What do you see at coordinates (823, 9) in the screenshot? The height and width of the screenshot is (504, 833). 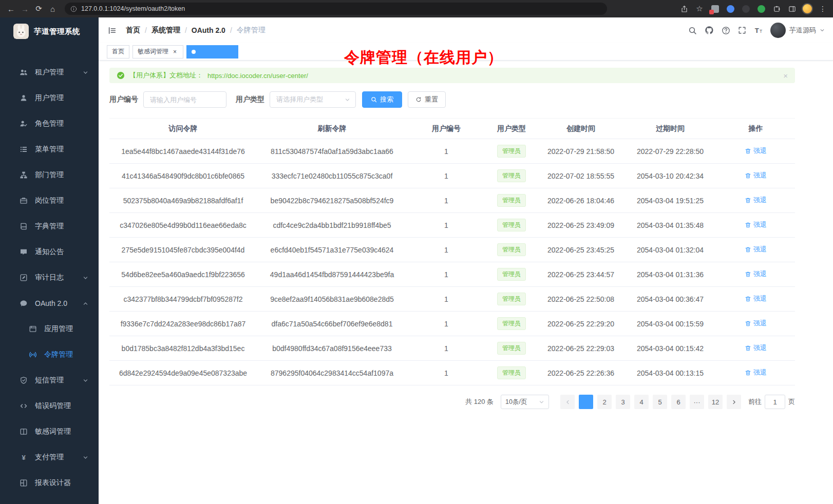 I see `browser-menu-icon: ⋮` at bounding box center [823, 9].